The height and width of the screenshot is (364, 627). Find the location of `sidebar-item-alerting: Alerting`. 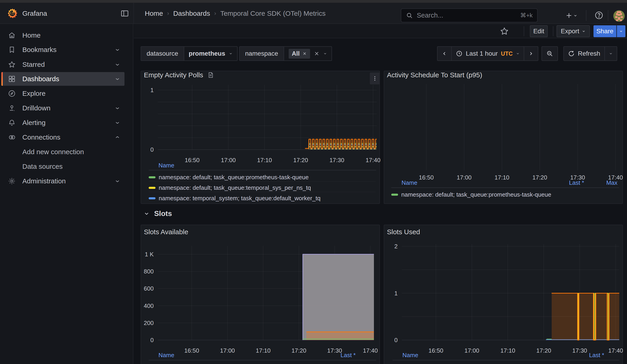

sidebar-item-alerting: Alerting is located at coordinates (63, 123).